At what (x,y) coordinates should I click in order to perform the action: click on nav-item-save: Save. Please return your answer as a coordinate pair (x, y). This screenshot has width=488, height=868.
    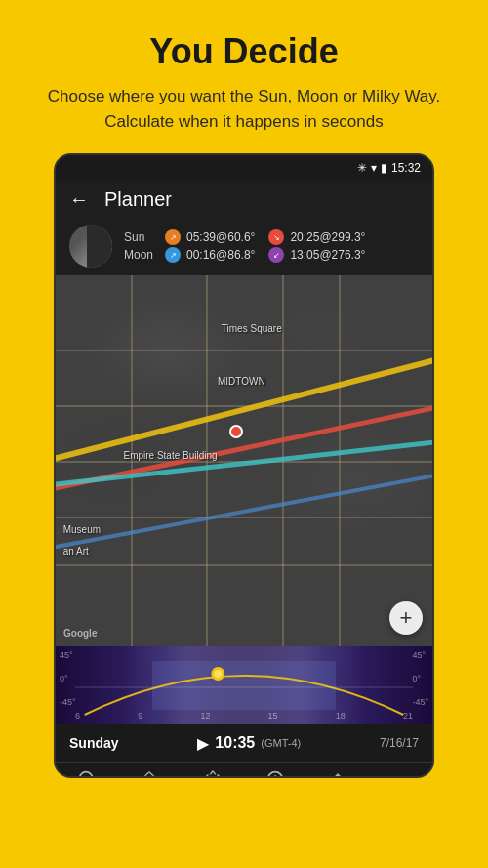
    Looking at the image, I should click on (338, 773).